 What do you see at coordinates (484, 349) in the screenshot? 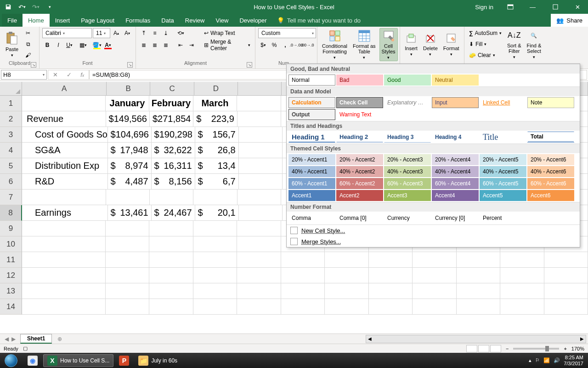
I see `page-layout-view-icon` at bounding box center [484, 349].